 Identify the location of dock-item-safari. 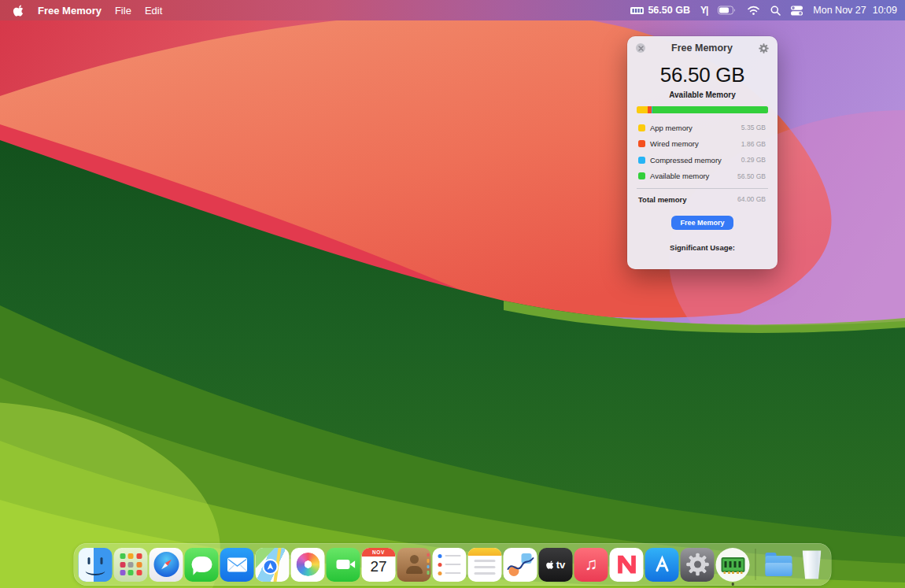
(167, 565).